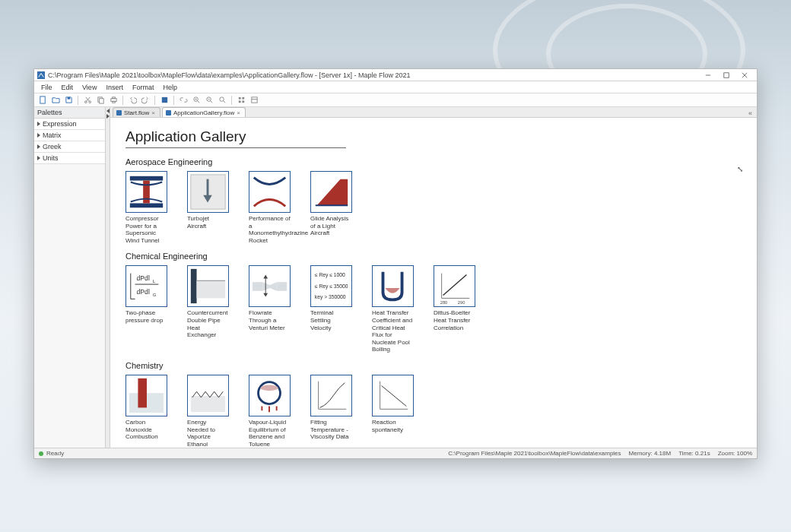 Image resolution: width=791 pixels, height=532 pixels. What do you see at coordinates (170, 87) in the screenshot?
I see `menu-help: Help` at bounding box center [170, 87].